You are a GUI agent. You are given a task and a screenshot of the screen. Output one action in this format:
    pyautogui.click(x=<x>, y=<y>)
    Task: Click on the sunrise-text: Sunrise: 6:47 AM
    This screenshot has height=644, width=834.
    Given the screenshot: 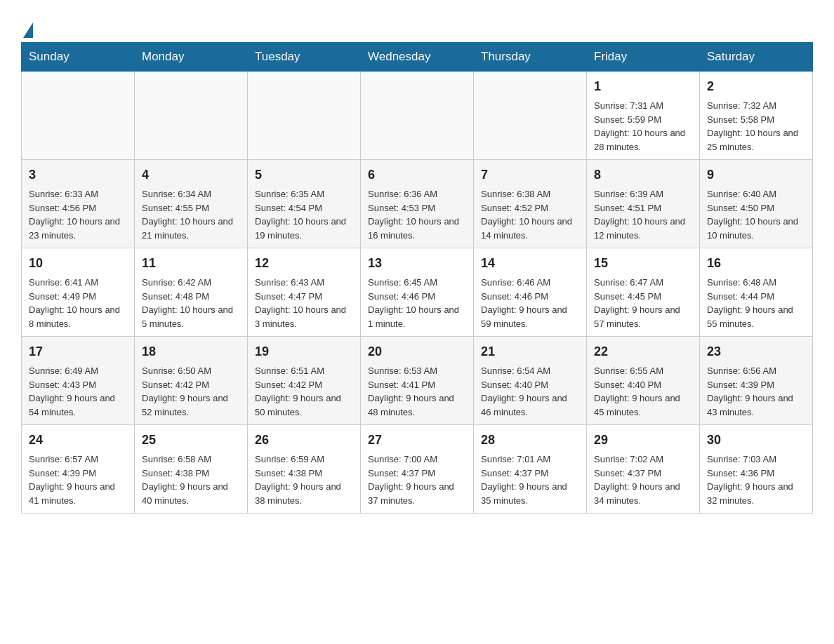 What is the action you would take?
    pyautogui.click(x=629, y=282)
    